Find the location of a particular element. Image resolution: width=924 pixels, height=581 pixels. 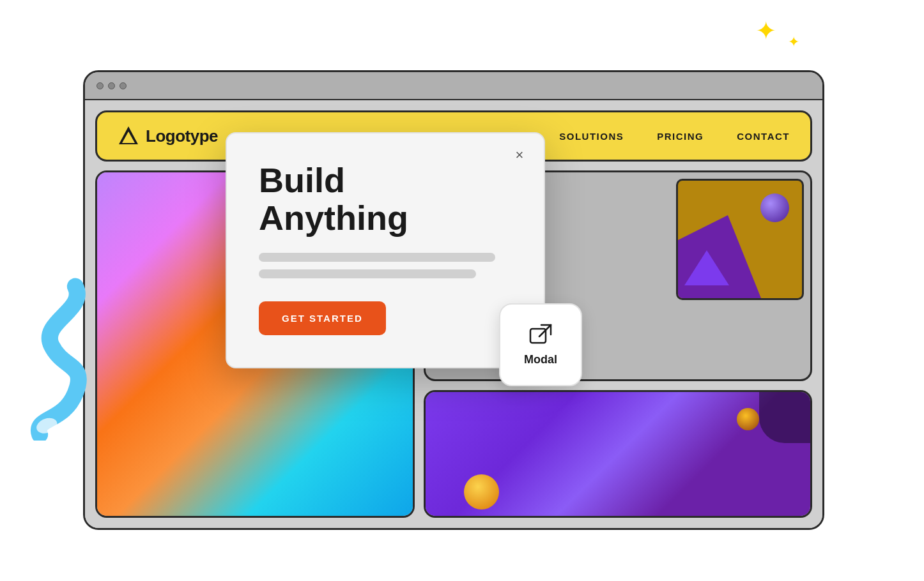

browser-titlebar is located at coordinates (454, 86).